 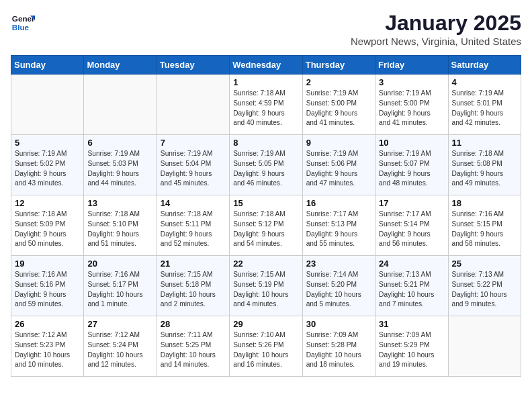 I want to click on week-row-4: 19Sunrise: 7:16 AM Sunset: 5:16 PM Dayli…, so click(x=266, y=286).